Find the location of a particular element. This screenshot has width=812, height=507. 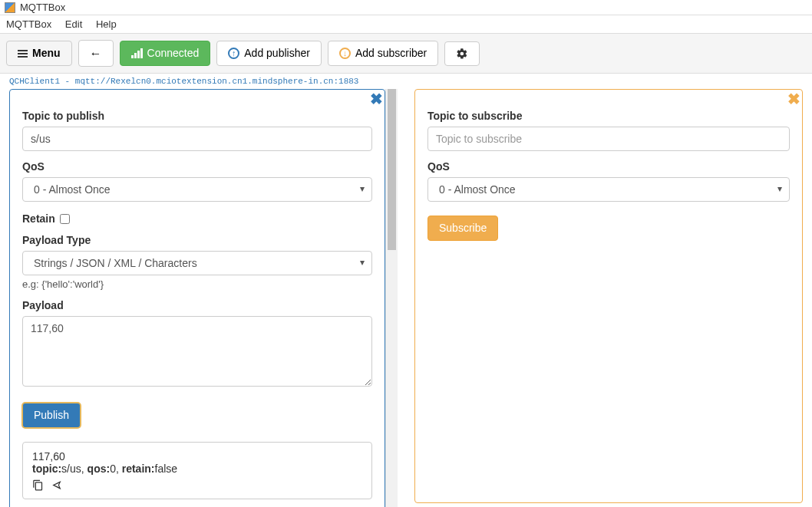

arrow-left-icon: ← is located at coordinates (96, 54).